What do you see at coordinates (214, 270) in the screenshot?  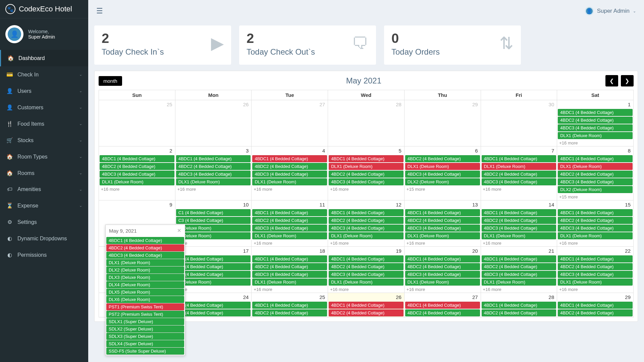 I see `day-cell: 17C1 (4 Bedded Cottage)C2 (4 Bedded Cott…` at bounding box center [214, 270].